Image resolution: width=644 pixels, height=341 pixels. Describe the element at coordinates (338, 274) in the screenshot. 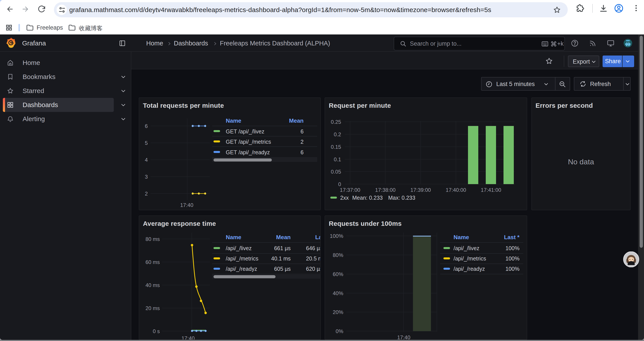

I see `svg-text: 60%` at that location.